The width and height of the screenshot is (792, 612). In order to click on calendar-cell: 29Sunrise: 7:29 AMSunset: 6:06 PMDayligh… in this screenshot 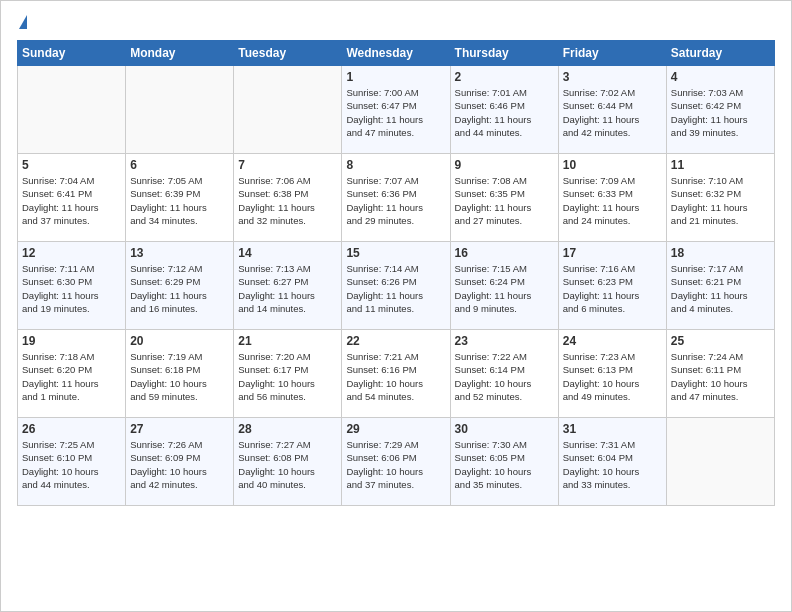, I will do `click(396, 462)`.